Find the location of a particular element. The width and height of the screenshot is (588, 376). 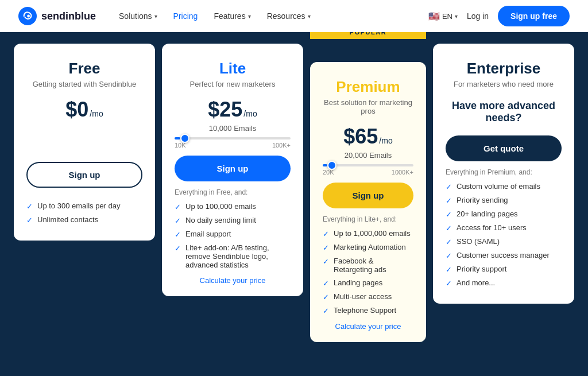

logo-icon is located at coordinates (28, 16).